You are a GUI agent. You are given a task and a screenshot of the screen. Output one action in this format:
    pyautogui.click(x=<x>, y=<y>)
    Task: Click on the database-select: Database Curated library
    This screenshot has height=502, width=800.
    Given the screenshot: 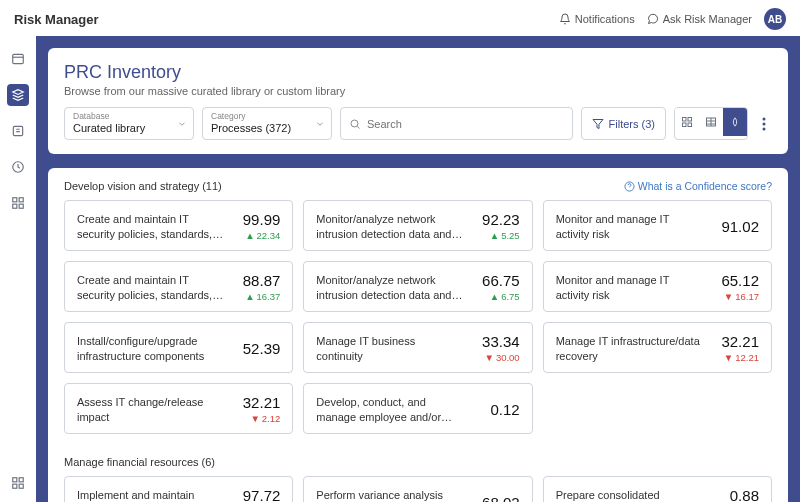 What is the action you would take?
    pyautogui.click(x=129, y=124)
    